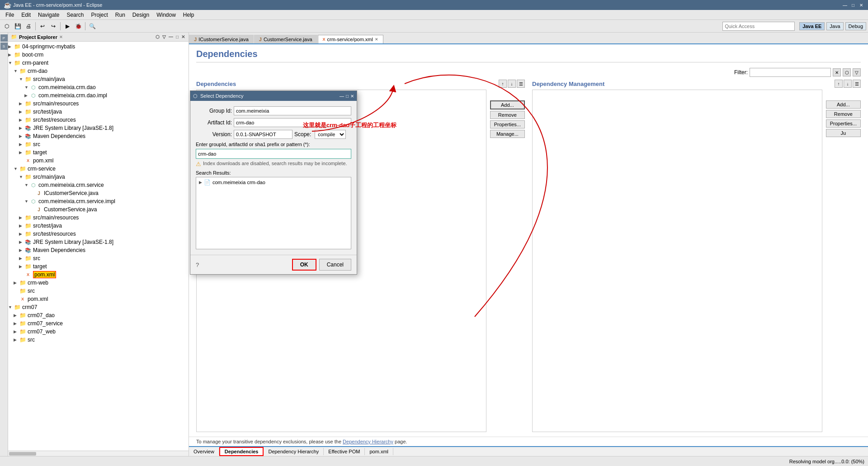 The image size is (868, 466). What do you see at coordinates (99, 453) in the screenshot?
I see `pe-scrollbar-x` at bounding box center [99, 453].